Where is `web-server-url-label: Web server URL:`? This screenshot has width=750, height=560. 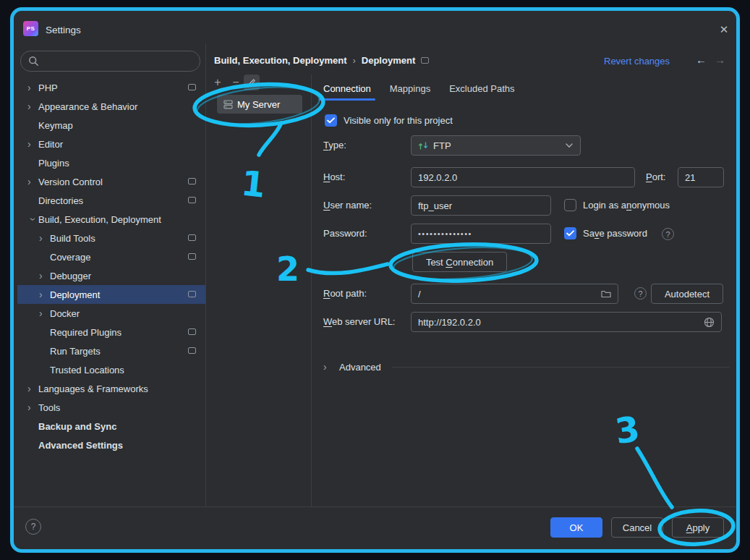
web-server-url-label: Web server URL: is located at coordinates (359, 322).